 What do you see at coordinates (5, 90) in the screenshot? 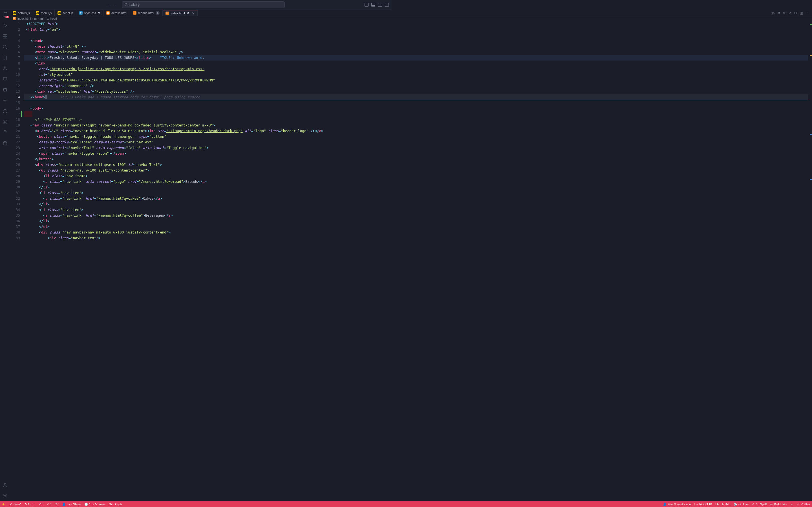
I see `github-icon` at bounding box center [5, 90].